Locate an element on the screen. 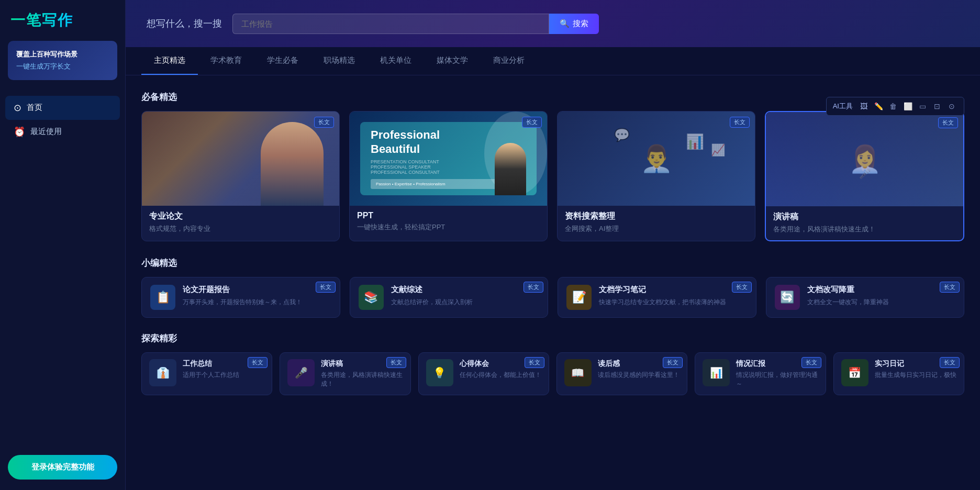 This screenshot has width=980, height=490. literature-desc: 文献总结评价，观点深入剖析 is located at coordinates (465, 302).